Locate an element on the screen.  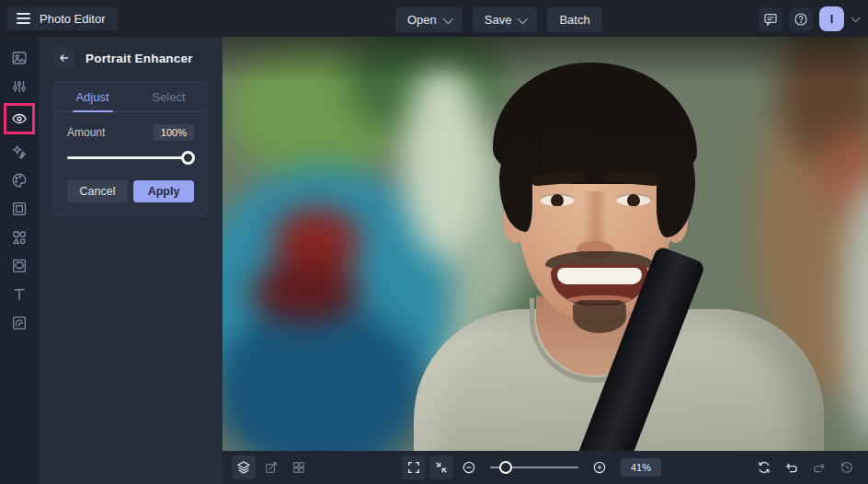
sidebar-item-textures is located at coordinates (19, 322).